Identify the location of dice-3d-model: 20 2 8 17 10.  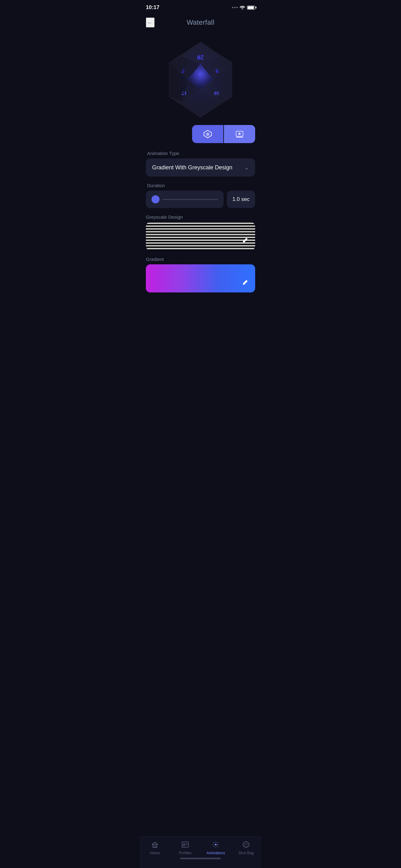
(201, 80).